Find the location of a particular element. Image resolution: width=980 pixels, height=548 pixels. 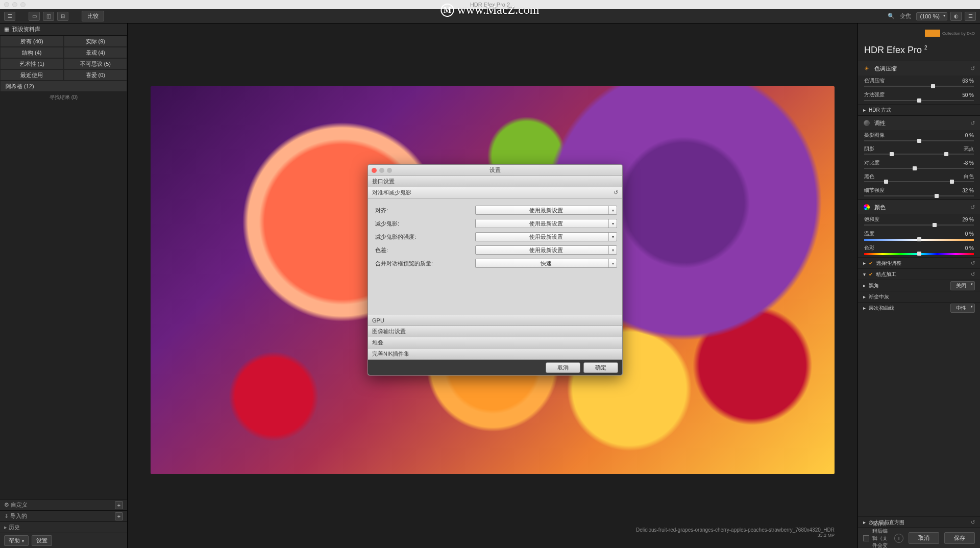

black-white-slider is located at coordinates (919, 183).